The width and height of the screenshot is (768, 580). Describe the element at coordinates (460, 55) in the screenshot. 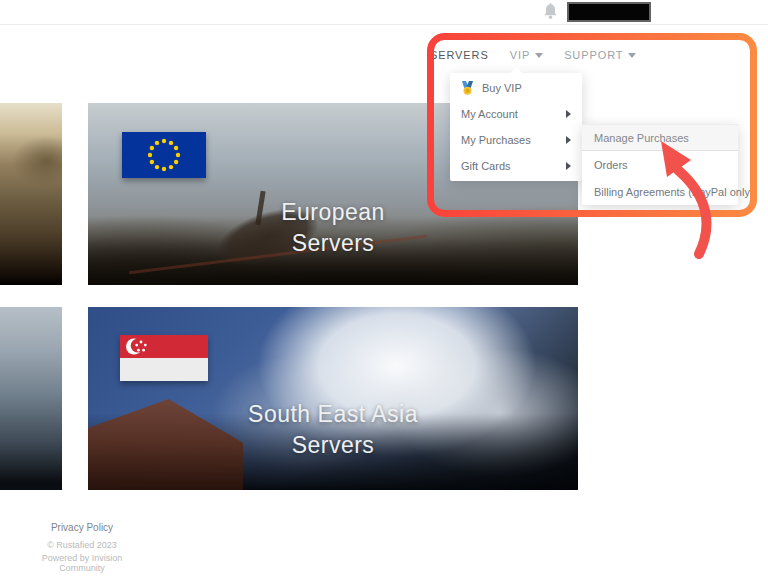

I see `nav-item-servers: SERVERS` at that location.